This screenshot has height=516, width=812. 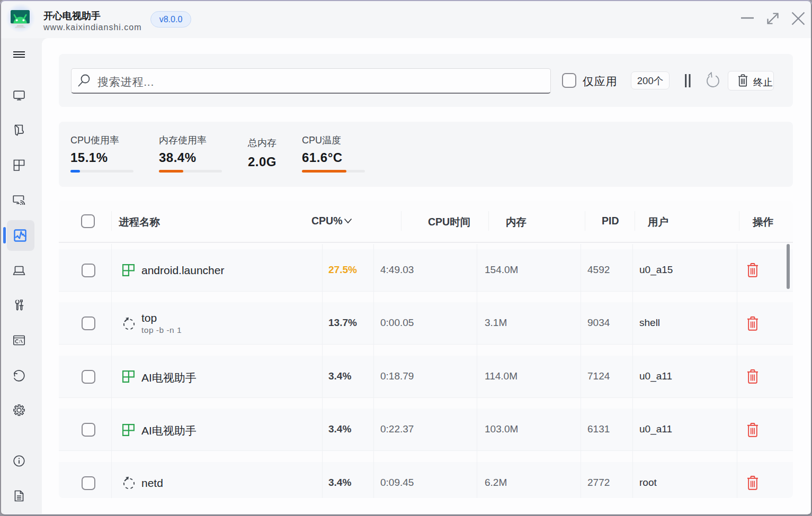 What do you see at coordinates (262, 143) in the screenshot?
I see `stat-label: 总内存` at bounding box center [262, 143].